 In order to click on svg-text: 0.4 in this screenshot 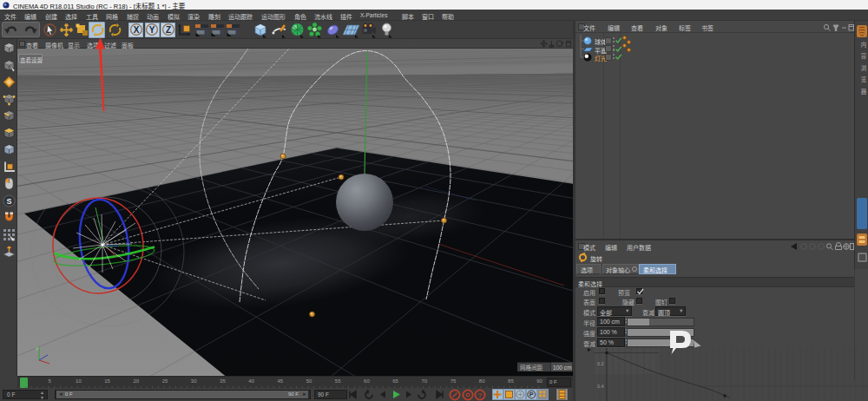, I will do `click(601, 386)`.